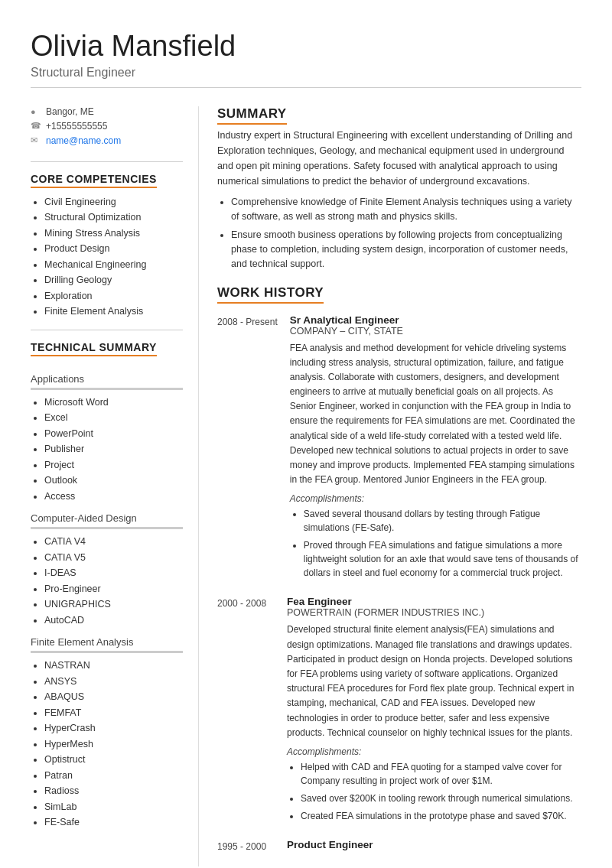 The width and height of the screenshot is (612, 868). Describe the element at coordinates (113, 281) in the screenshot. I see `list-item: Drilling Geology` at that location.